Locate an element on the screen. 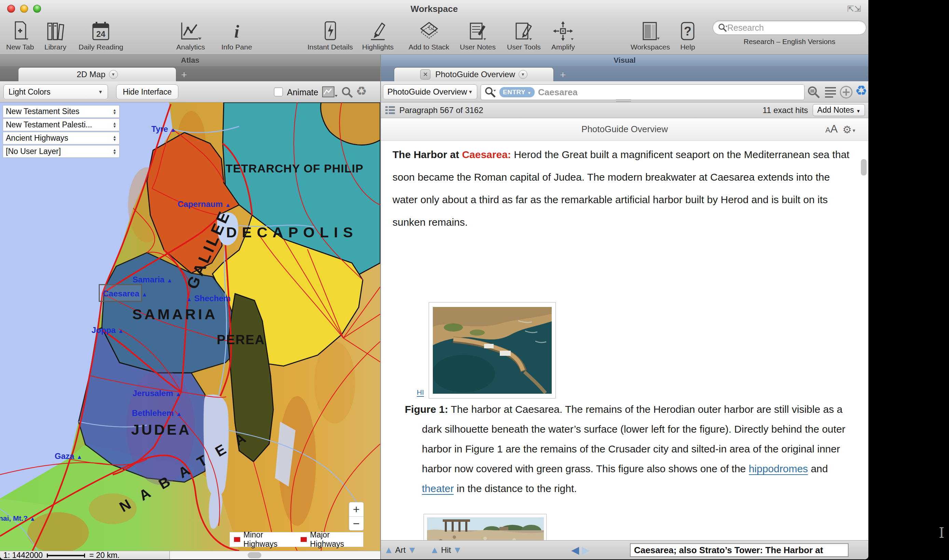 The height and width of the screenshot is (560, 949). visual-group-header: Visual is located at coordinates (624, 60).